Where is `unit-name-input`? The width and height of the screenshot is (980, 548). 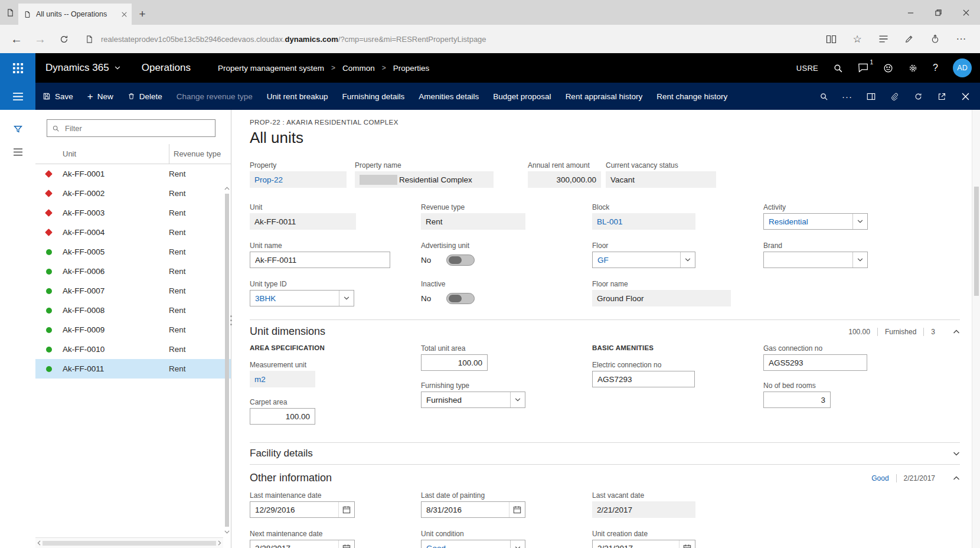 unit-name-input is located at coordinates (320, 260).